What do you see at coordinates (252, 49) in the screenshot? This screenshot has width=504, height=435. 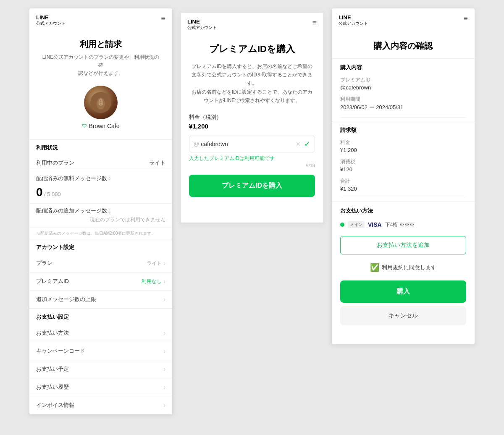 I see `modal-title: プレミアムIDを購入` at bounding box center [252, 49].